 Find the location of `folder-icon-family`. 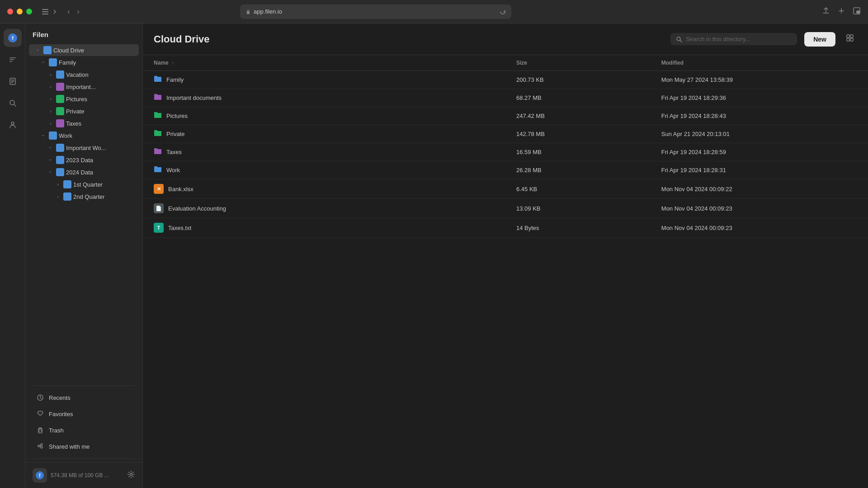

folder-icon-family is located at coordinates (53, 62).